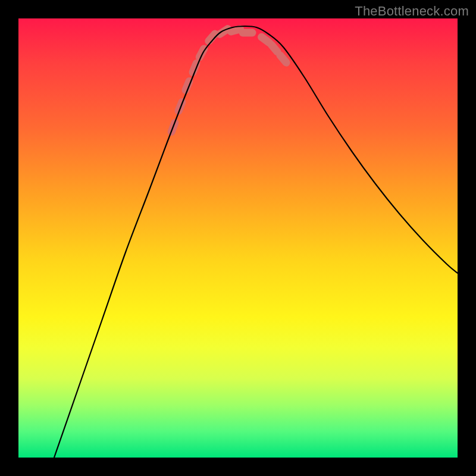 The width and height of the screenshot is (476, 476). Describe the element at coordinates (228, 81) in the screenshot. I see `marker-layer` at that location.